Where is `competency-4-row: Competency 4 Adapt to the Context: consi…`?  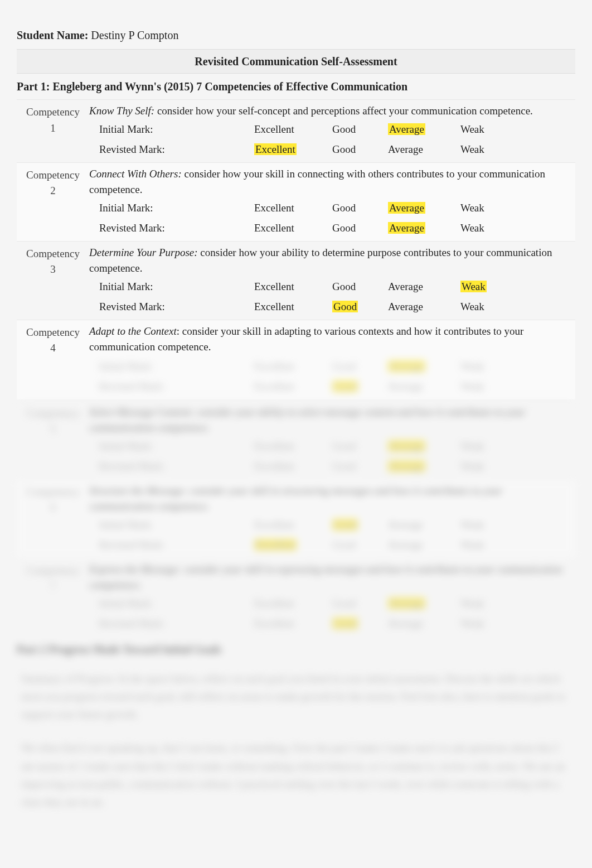 competency-4-row: Competency 4 Adapt to the Context: consi… is located at coordinates (296, 359).